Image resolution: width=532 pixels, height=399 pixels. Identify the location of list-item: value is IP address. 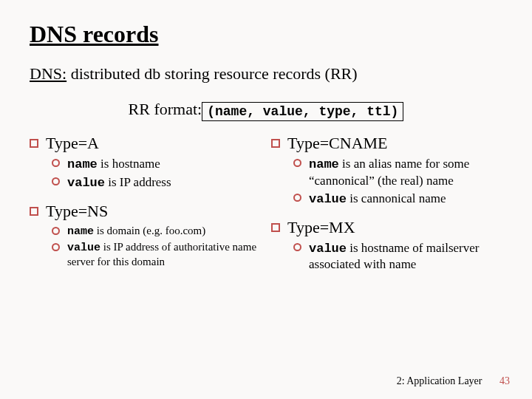
(157, 183).